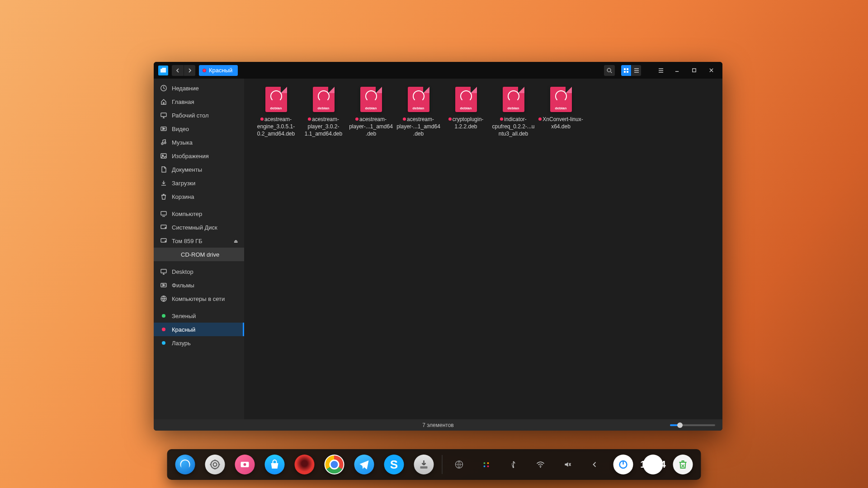 The image size is (868, 488). What do you see at coordinates (653, 465) in the screenshot?
I see `dock-clock: 18:14` at bounding box center [653, 465].